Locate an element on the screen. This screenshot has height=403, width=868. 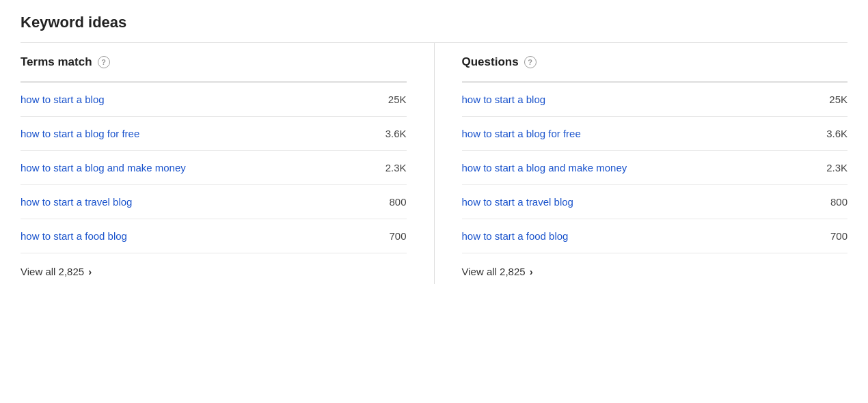
terms-match-help-icon: ? is located at coordinates (104, 62).